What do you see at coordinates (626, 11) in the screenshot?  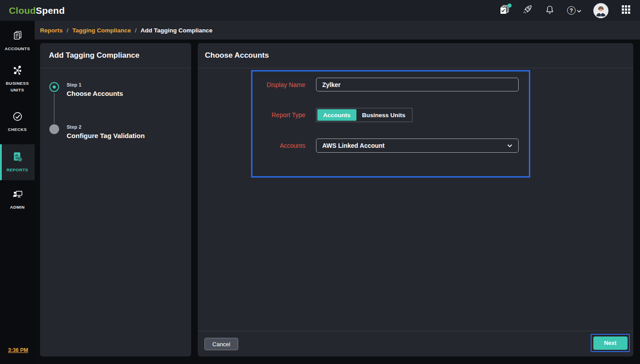 I see `apps-grid-button` at bounding box center [626, 11].